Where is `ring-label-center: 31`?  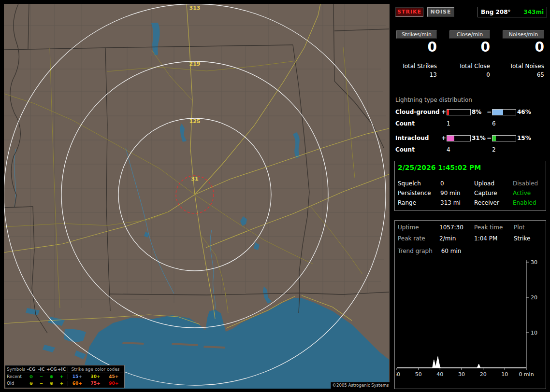 ring-label-center: 31 is located at coordinates (194, 179).